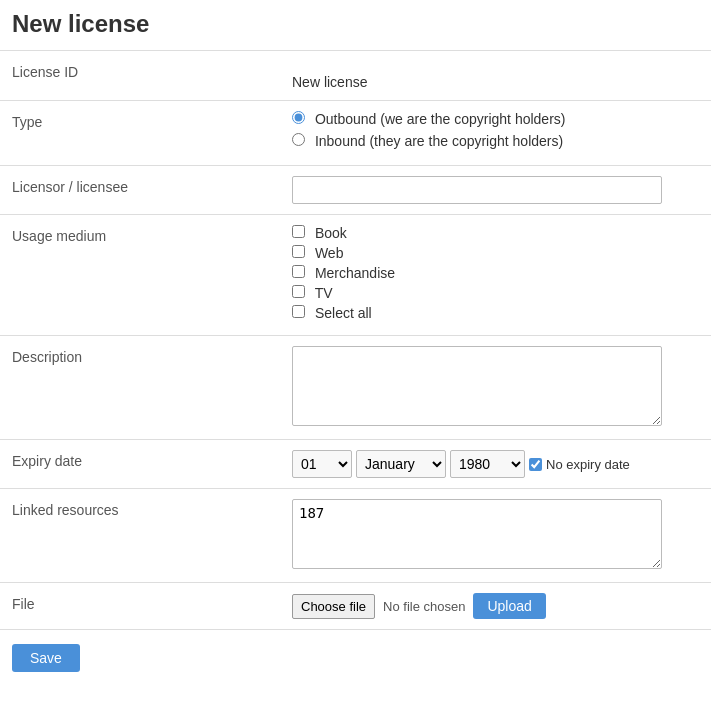  I want to click on usage-tv-text: TV, so click(324, 293).